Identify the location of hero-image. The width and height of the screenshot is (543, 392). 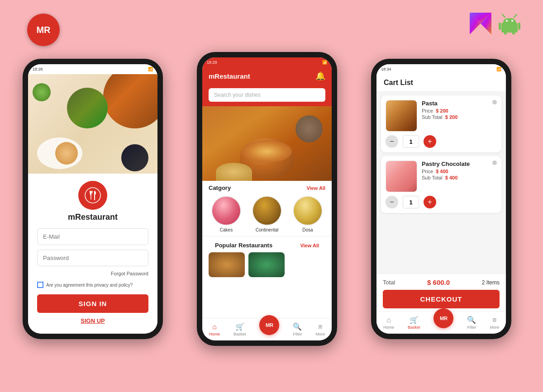
(267, 144).